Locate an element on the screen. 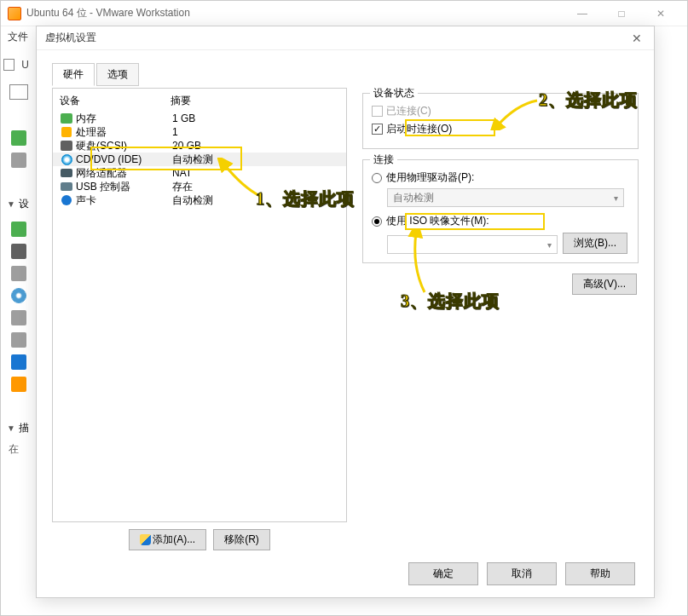 The width and height of the screenshot is (688, 616). device-list-header: 设备 摘要 is located at coordinates (199, 101).